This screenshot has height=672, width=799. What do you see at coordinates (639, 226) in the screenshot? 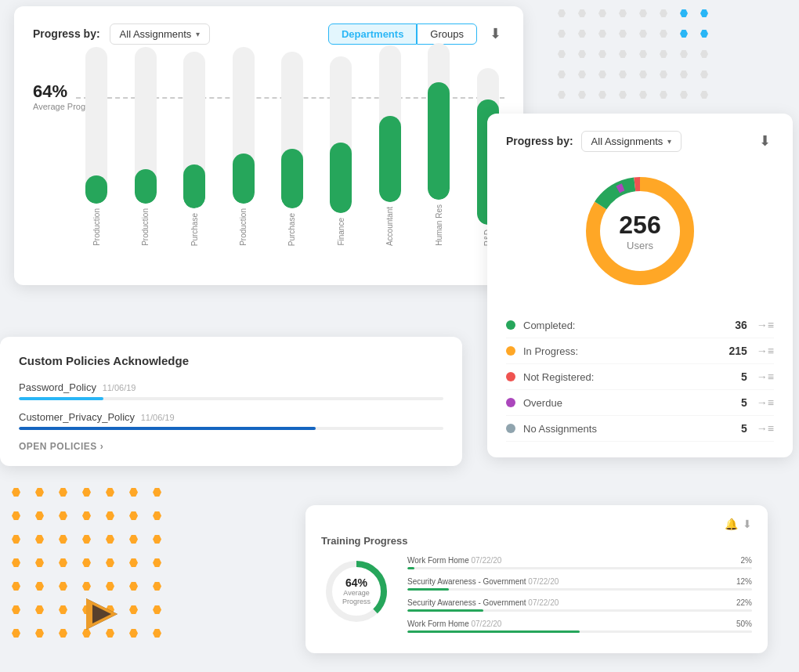
I see `donut-number: 256` at bounding box center [639, 226].